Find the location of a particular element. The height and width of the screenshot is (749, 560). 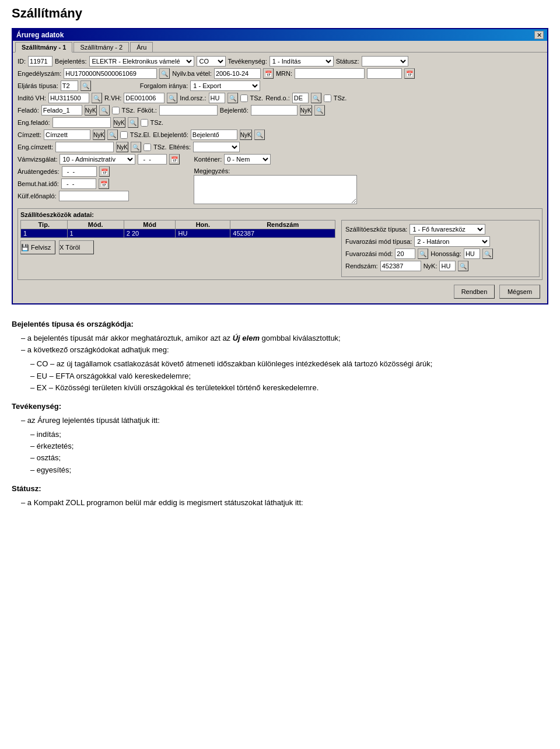

engcimzett-input is located at coordinates (85, 147).